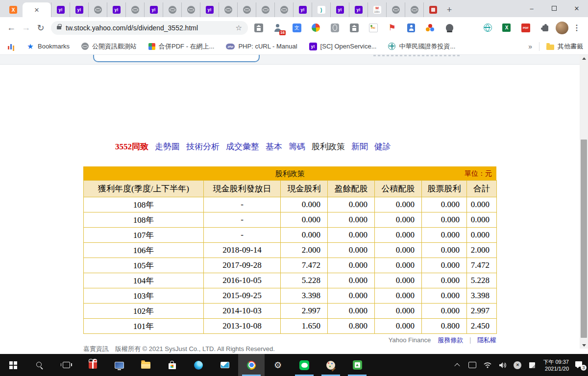 This screenshot has height=376, width=588. Describe the element at coordinates (259, 28) in the screenshot. I see `extension-homebox-button` at that location.